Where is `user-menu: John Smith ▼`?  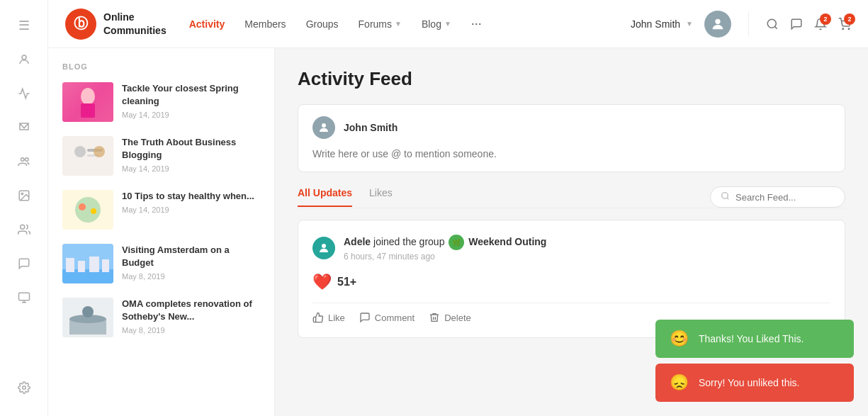
user-menu: John Smith ▼ is located at coordinates (662, 24).